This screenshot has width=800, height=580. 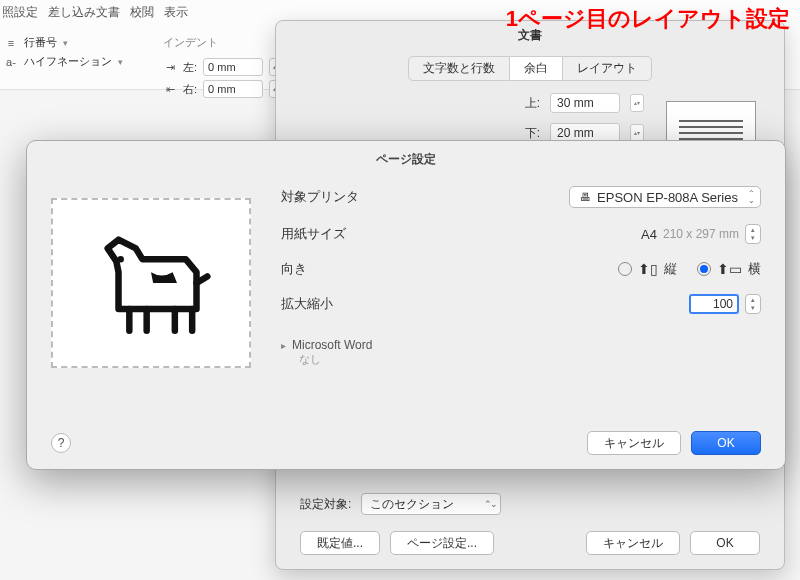 What do you see at coordinates (637, 103) in the screenshot?
I see `margin-top-stepper: ▴▾` at bounding box center [637, 103].